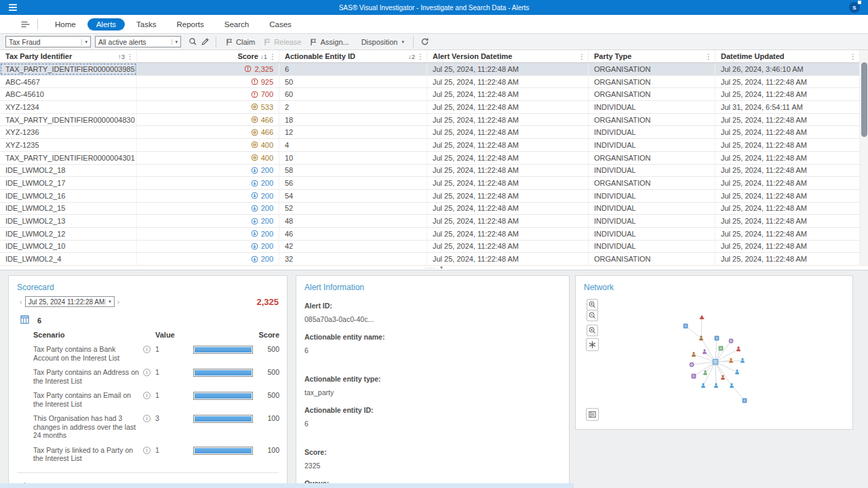  I want to click on nav-tab-cases: Cases, so click(281, 24).